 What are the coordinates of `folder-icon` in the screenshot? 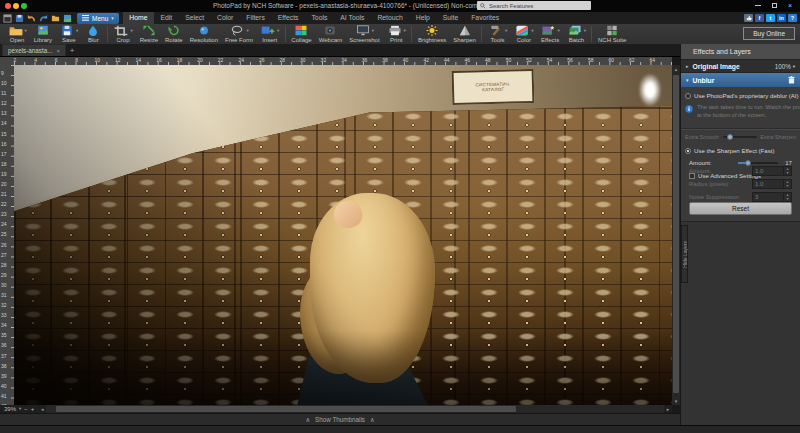 It's located at (56, 18).